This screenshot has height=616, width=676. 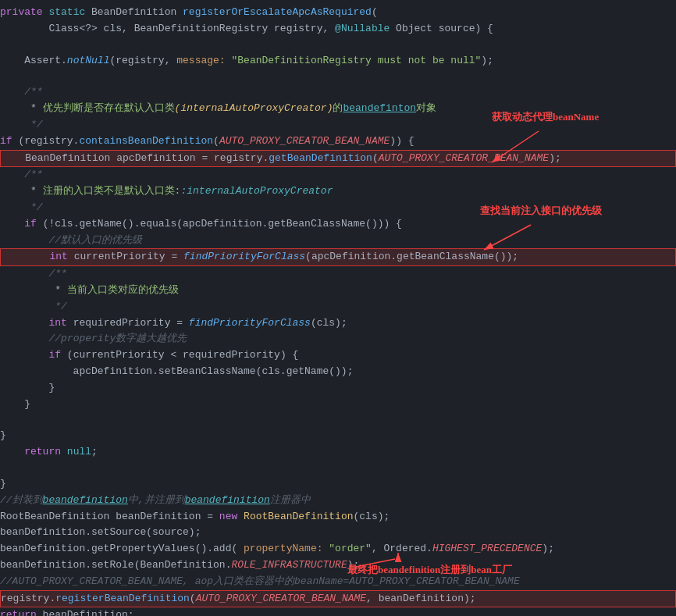 I want to click on code-line: //默认入口的优先级, so click(x=338, y=240).